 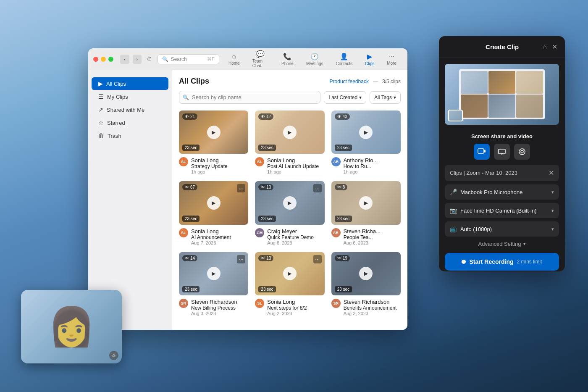 I want to click on card-title: Next steps for 8/2, so click(x=287, y=308).